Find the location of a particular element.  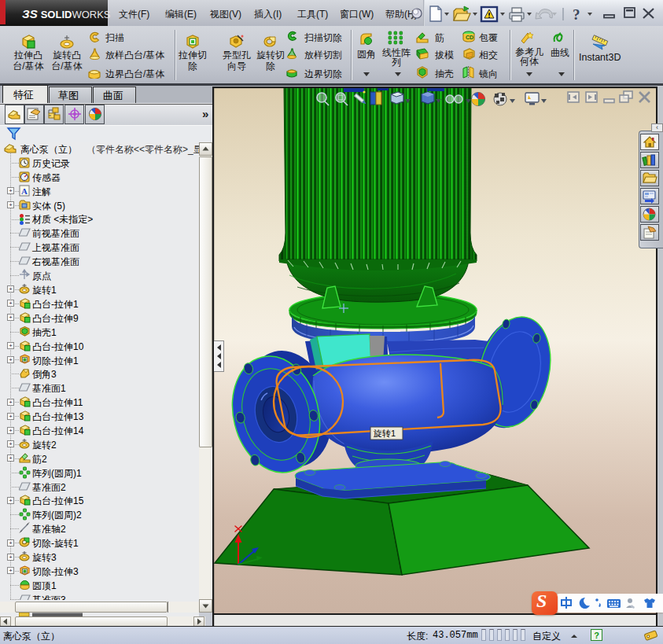

svg-text: CD is located at coordinates (470, 38).